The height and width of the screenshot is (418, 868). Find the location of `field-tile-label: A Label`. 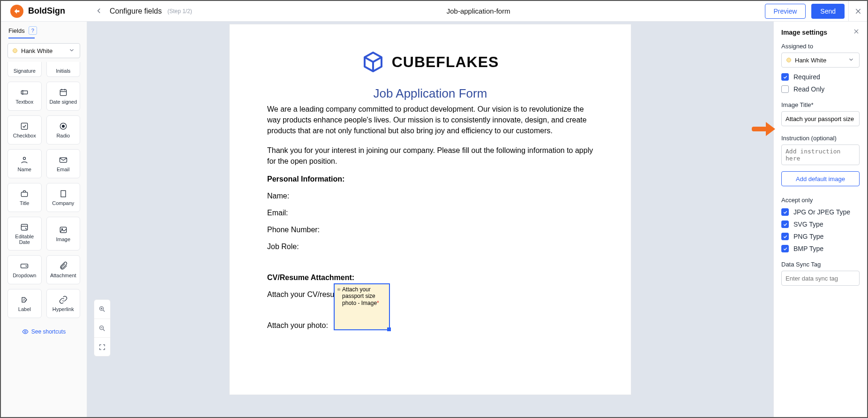

field-tile-label: A Label is located at coordinates (24, 304).